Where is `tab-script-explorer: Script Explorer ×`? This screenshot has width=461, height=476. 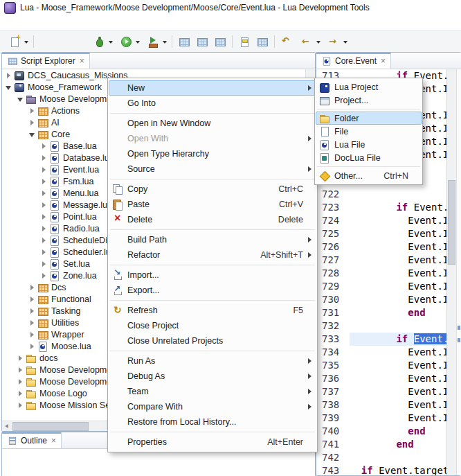 tab-script-explorer: Script Explorer × is located at coordinates (46, 61).